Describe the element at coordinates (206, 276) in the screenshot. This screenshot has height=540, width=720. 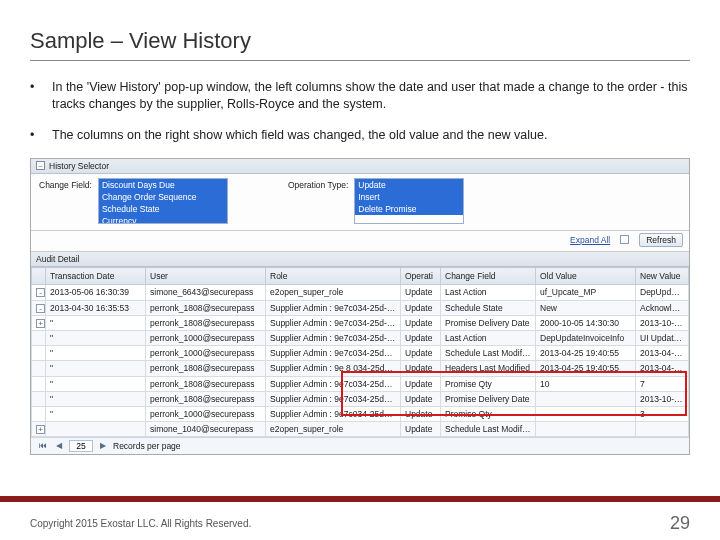
I see `table-header: User` at that location.